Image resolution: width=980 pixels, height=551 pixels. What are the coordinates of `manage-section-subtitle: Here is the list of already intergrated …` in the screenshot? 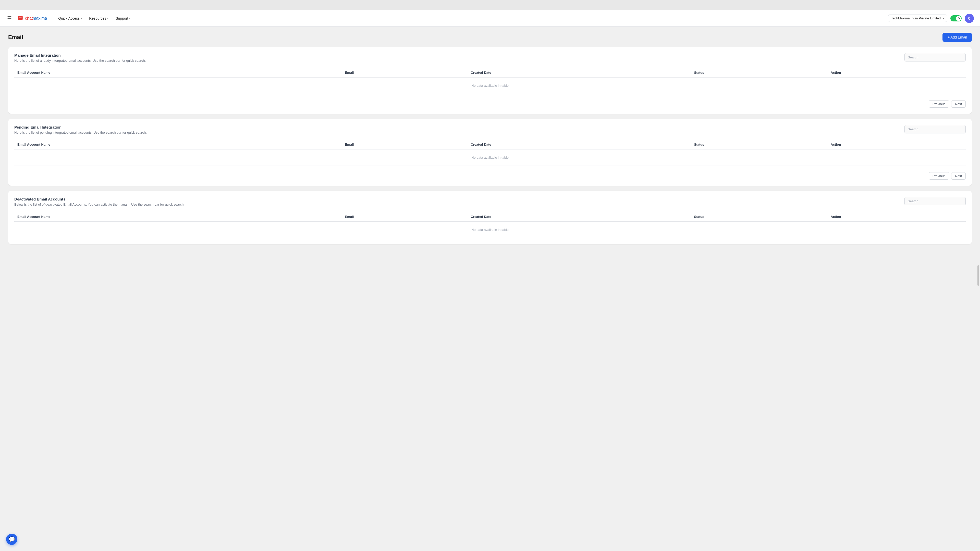 It's located at (460, 61).